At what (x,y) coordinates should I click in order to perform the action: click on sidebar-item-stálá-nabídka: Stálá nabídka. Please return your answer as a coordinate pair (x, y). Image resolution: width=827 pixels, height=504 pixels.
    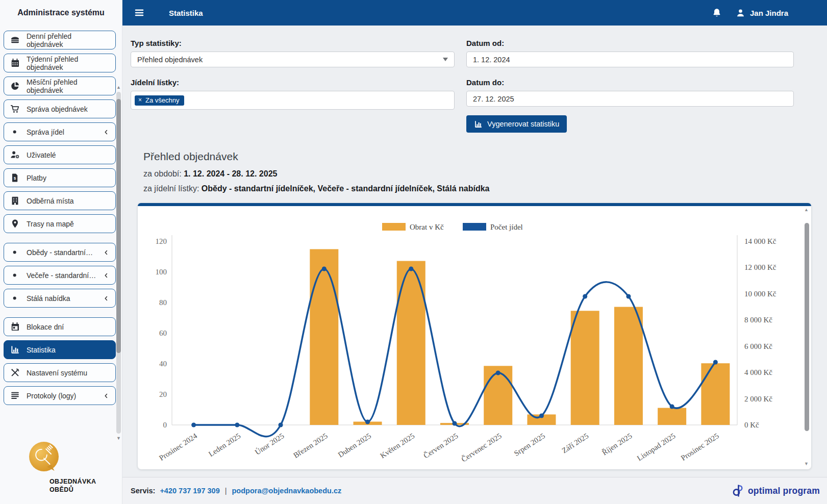
    Looking at the image, I should click on (60, 298).